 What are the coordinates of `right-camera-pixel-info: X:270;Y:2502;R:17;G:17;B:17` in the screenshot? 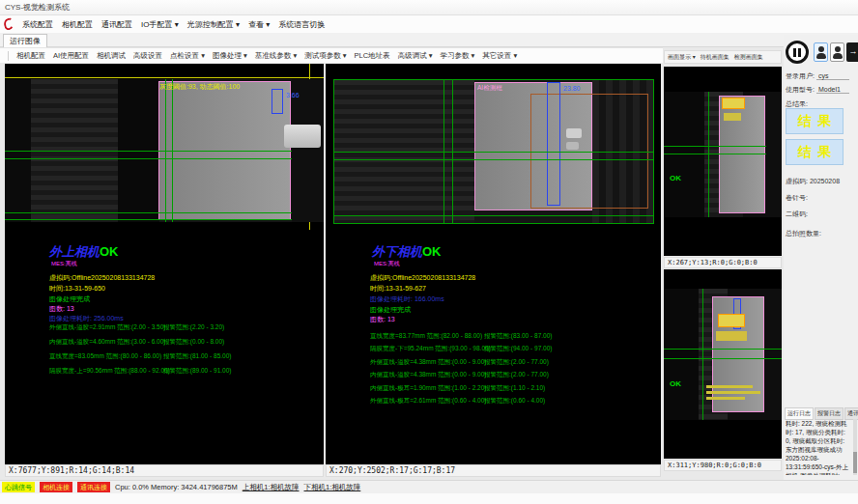 It's located at (493, 471).